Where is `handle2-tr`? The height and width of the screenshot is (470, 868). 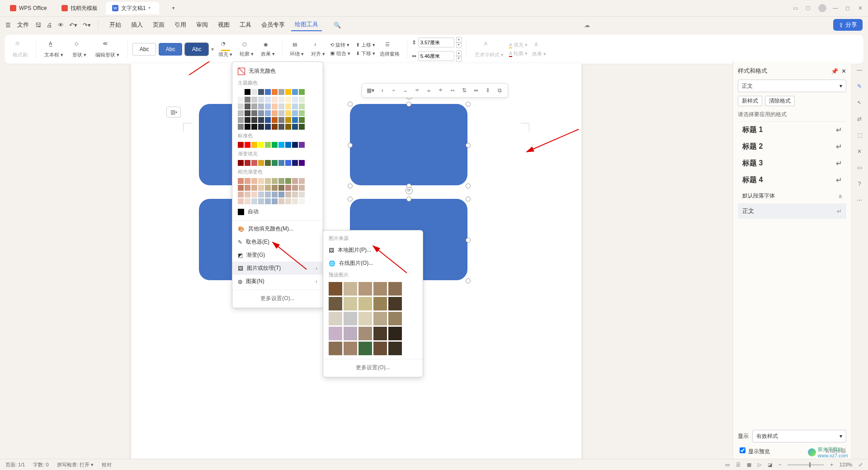 handle2-tr is located at coordinates (468, 199).